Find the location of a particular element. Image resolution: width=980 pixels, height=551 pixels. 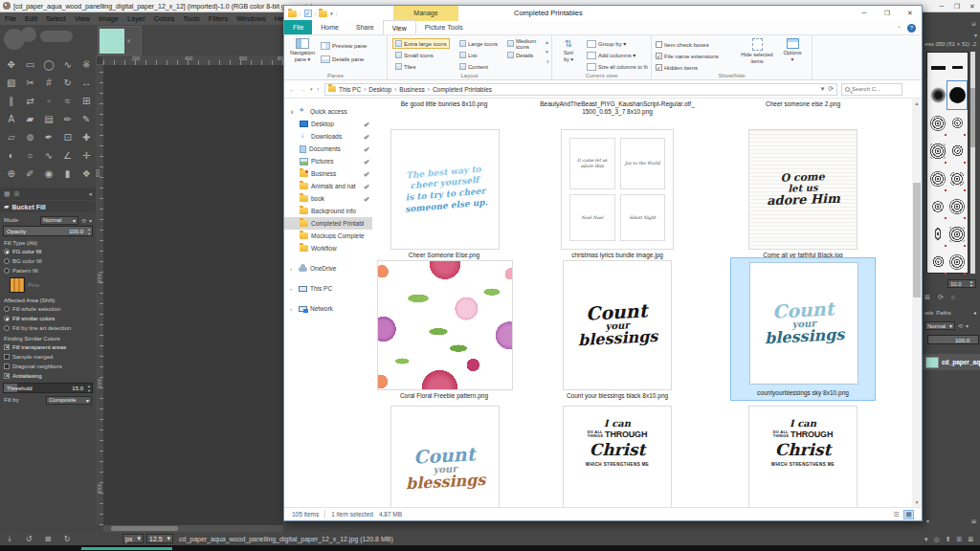

raise-layer-icon: ◎ is located at coordinates (937, 540).